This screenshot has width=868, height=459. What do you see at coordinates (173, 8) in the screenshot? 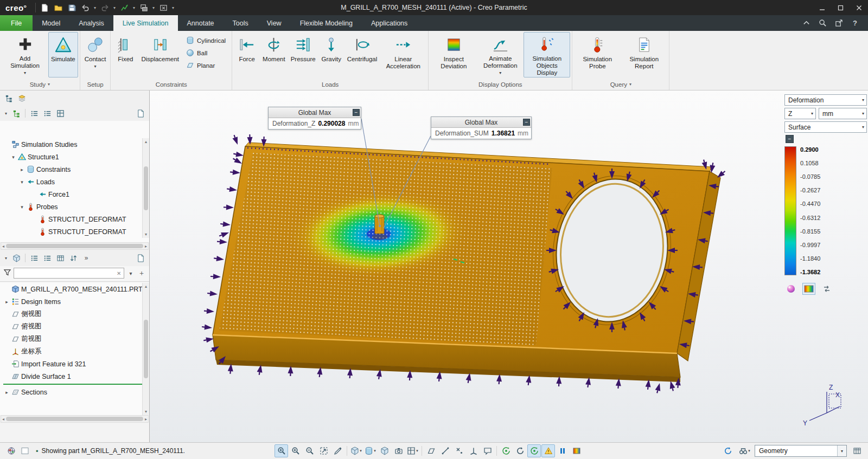
I see `customize-qat-caret: ▾` at bounding box center [173, 8].